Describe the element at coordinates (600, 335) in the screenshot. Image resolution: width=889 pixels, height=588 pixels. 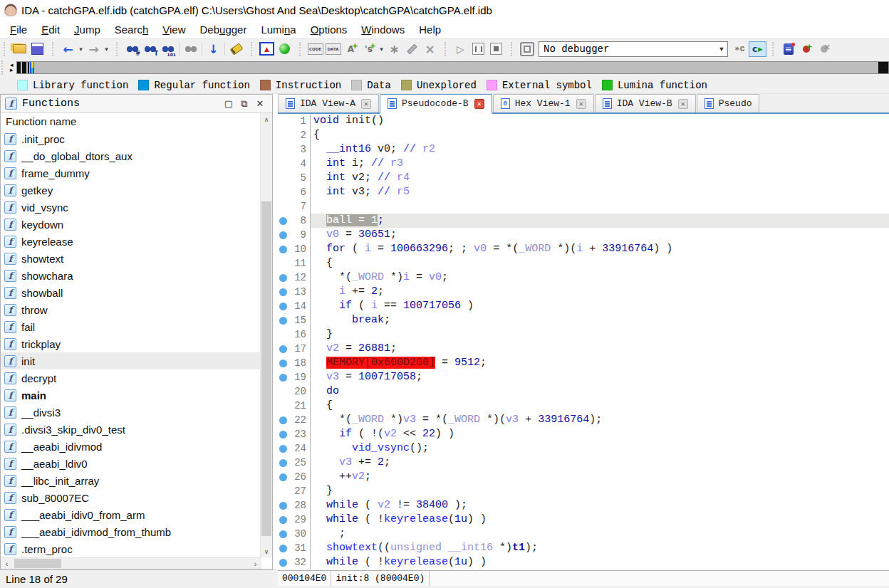
I see `code-text: }` at that location.